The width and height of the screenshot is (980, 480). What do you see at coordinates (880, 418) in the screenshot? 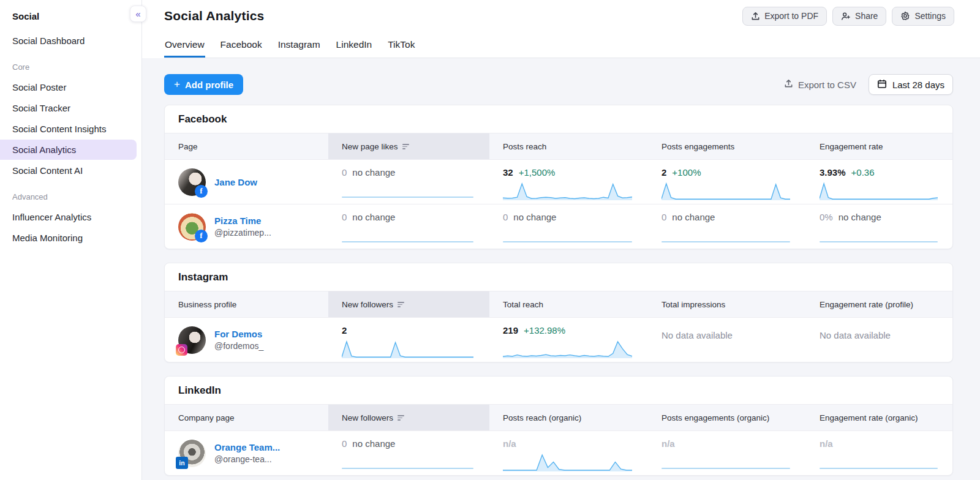
I see `column-header-engagement-rate-organic: Engagement rate (organic)` at bounding box center [880, 418].